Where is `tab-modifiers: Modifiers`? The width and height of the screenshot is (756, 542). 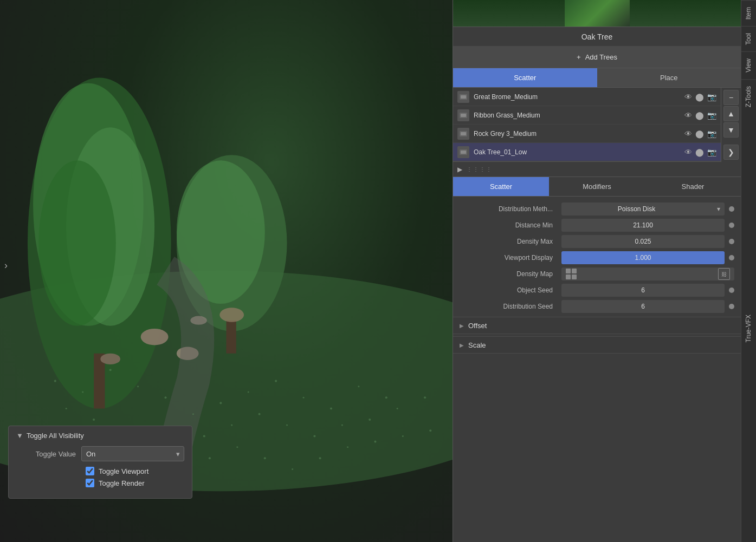
tab-modifiers: Modifiers is located at coordinates (597, 186).